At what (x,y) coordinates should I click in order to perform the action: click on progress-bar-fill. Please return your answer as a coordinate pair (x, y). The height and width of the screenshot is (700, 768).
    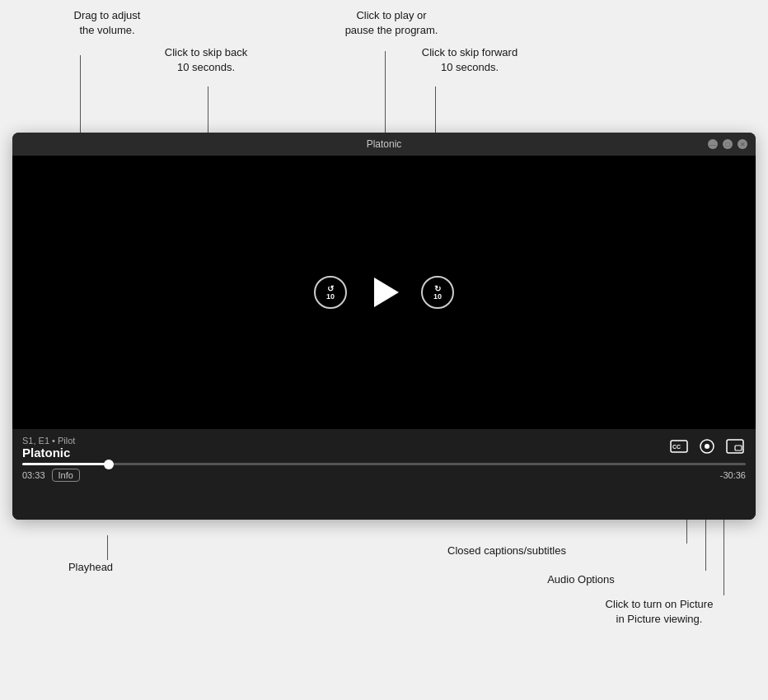
    Looking at the image, I should click on (66, 464).